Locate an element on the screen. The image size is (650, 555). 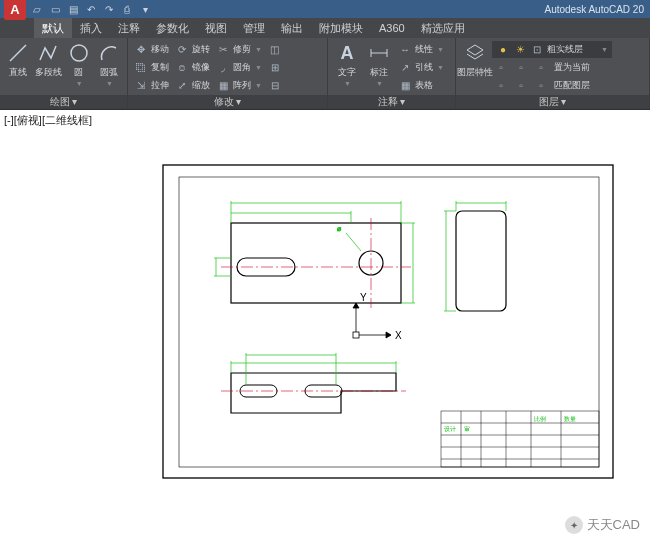
dimension-button: 标注 ▼ is located at coordinates (379, 64).